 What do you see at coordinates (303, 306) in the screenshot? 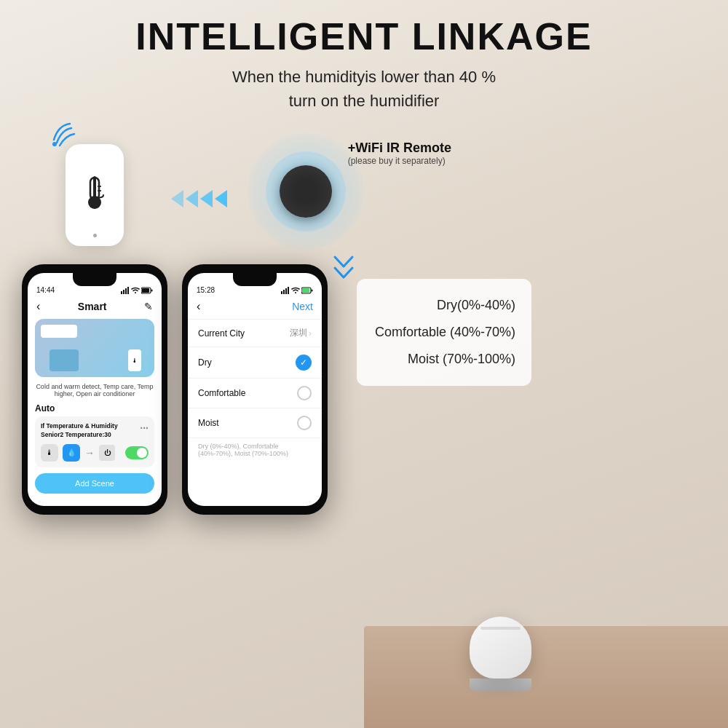
I see `phone2-next-button: Next` at bounding box center [303, 306].